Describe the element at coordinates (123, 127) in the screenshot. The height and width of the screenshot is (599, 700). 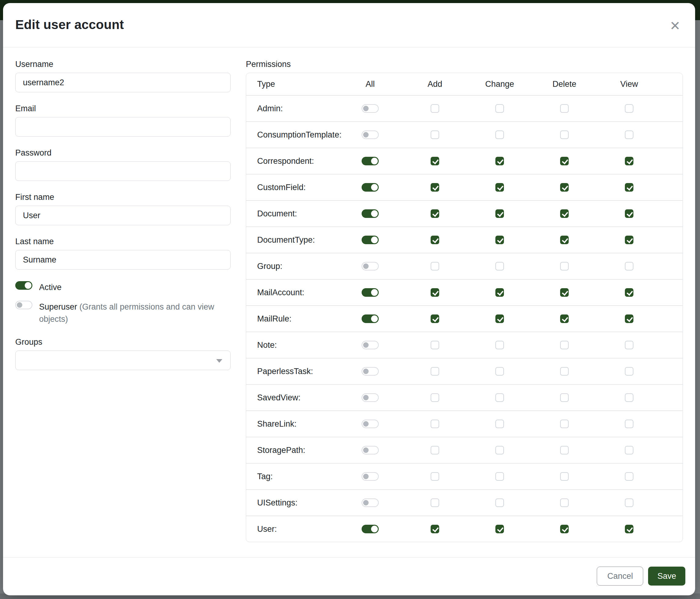
I see `email-field` at that location.